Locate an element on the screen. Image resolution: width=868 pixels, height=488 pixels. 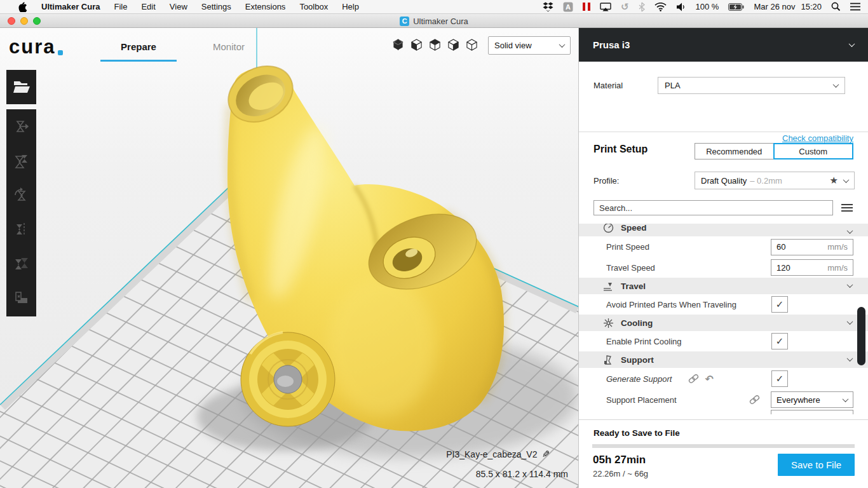
view-front-button is located at coordinates (417, 44).